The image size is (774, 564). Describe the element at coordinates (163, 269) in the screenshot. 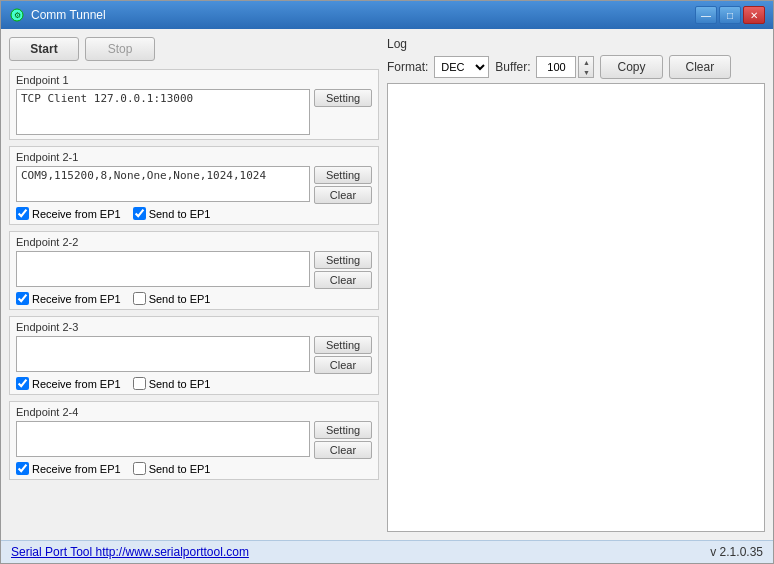

I see `endpoint-22-input` at that location.